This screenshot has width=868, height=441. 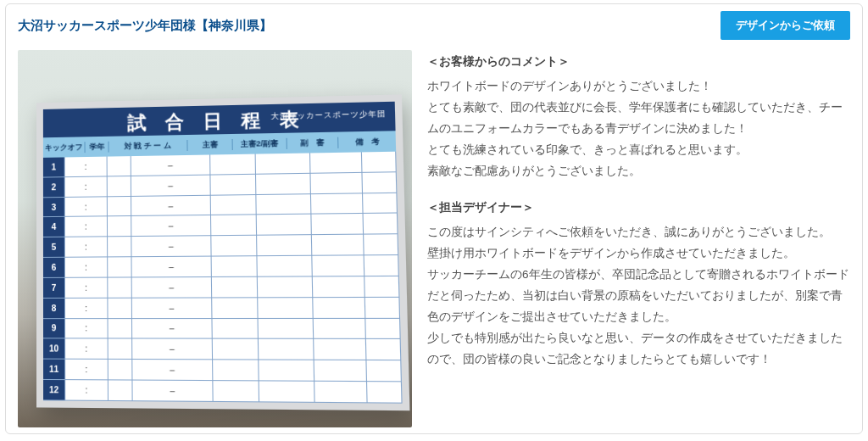 What do you see at coordinates (54, 370) in the screenshot?
I see `row-number: 11` at bounding box center [54, 370].